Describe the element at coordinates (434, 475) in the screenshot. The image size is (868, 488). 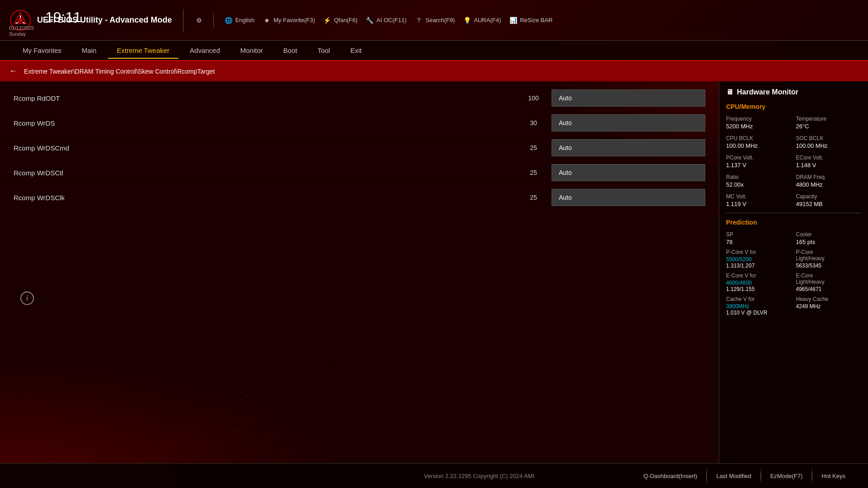
I see `footer: Version 2.22.1295 Copyright (C) 2024 AMI…` at that location.